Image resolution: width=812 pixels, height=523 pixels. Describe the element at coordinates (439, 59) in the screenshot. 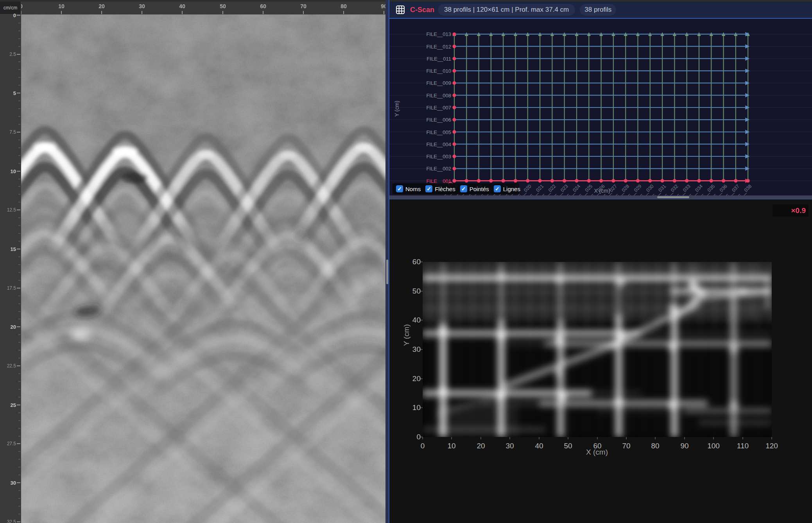

I see `svg-text: FILE__011` at that location.